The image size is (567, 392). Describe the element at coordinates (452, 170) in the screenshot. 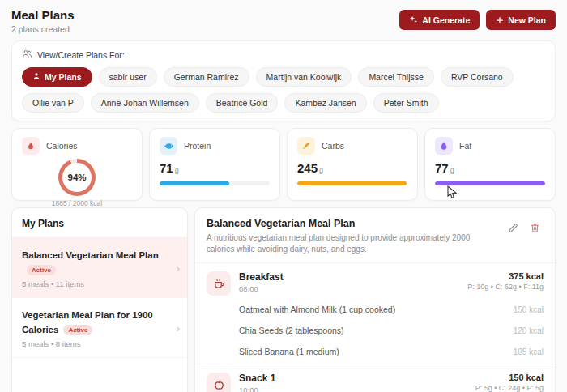

I see `fat-unit: g` at that location.